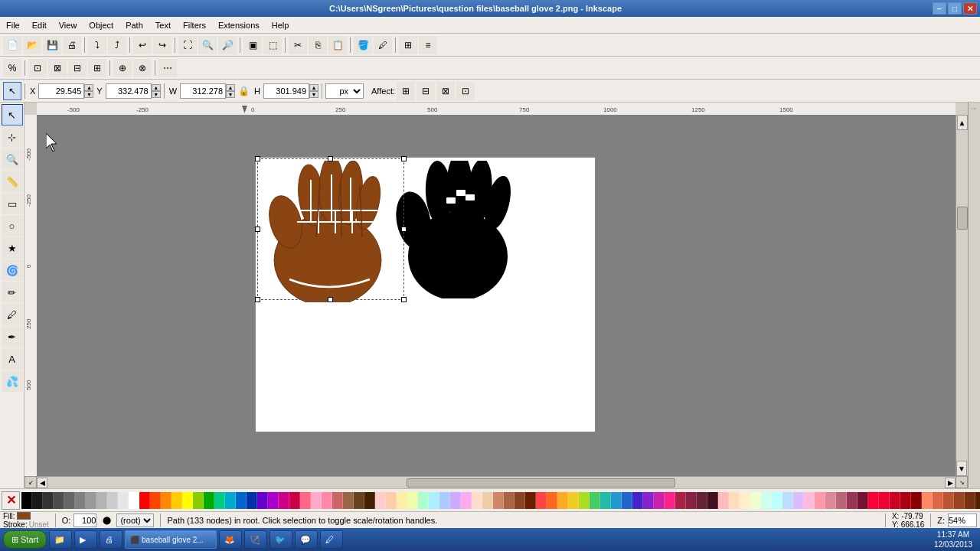  What do you see at coordinates (168, 68) in the screenshot?
I see `node-transform: ⋯` at bounding box center [168, 68].